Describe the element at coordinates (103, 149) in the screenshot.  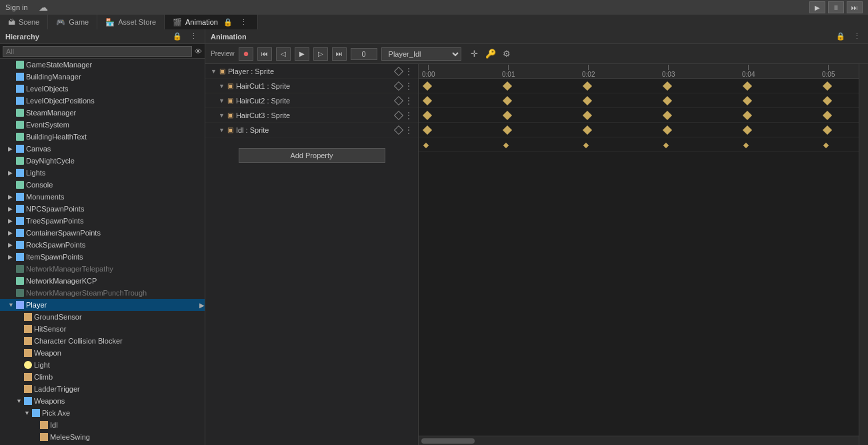
I see `list-item: Canvas` at that location.